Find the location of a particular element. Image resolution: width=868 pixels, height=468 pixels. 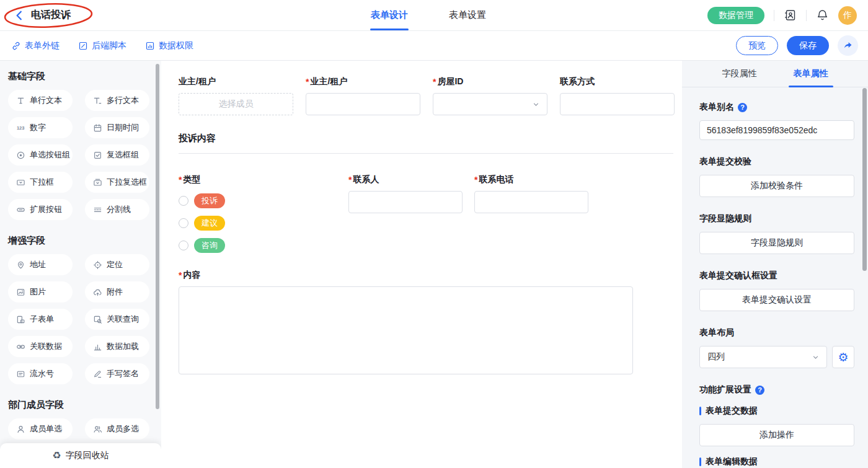

palette-item-subform: 子表单 is located at coordinates (40, 319).